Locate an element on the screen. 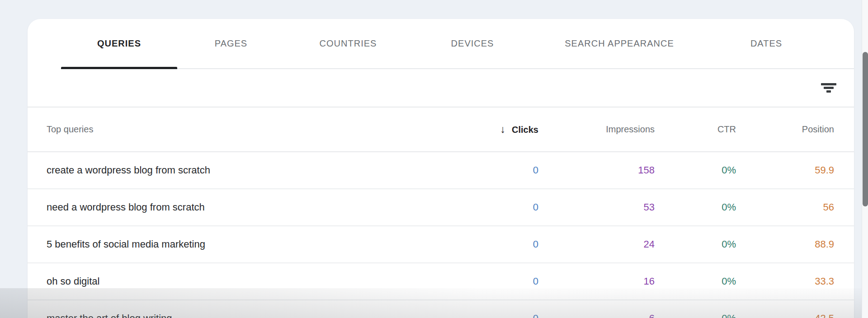 The width and height of the screenshot is (868, 318). query-cell: need a wordpress blog from scratch is located at coordinates (238, 207).